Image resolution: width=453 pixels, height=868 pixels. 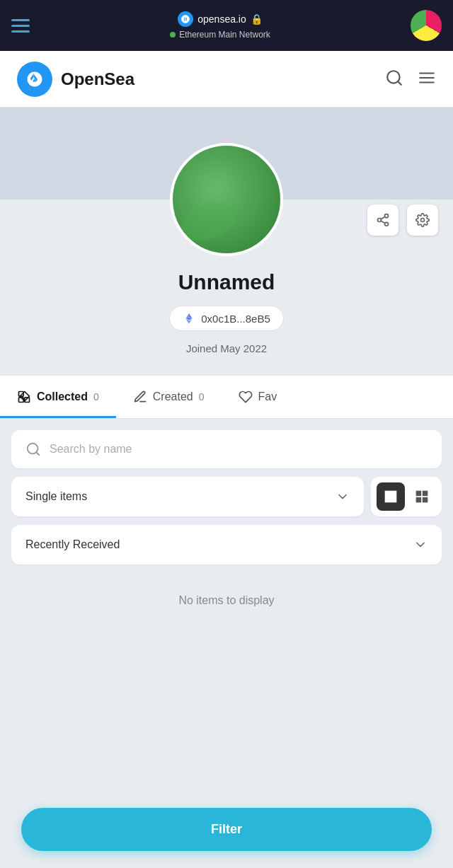 What do you see at coordinates (403, 220) in the screenshot?
I see `profile-actions` at bounding box center [403, 220].